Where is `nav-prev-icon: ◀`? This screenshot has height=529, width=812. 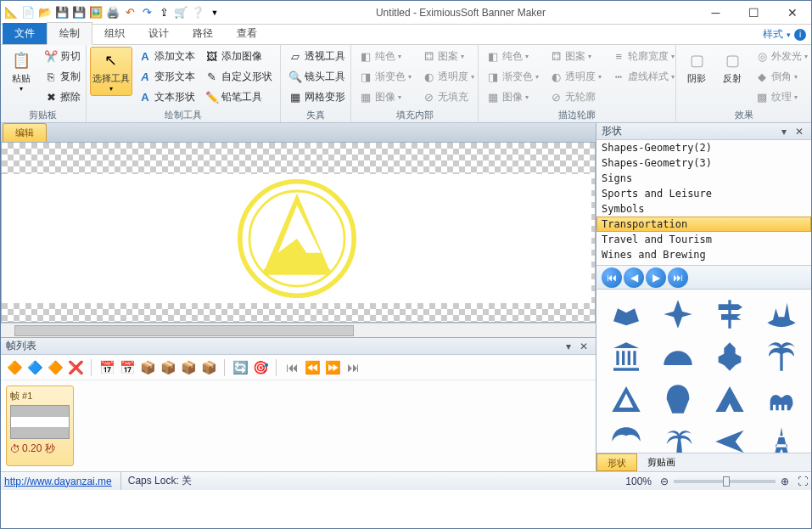
nav-prev-icon: ◀ is located at coordinates (634, 278).